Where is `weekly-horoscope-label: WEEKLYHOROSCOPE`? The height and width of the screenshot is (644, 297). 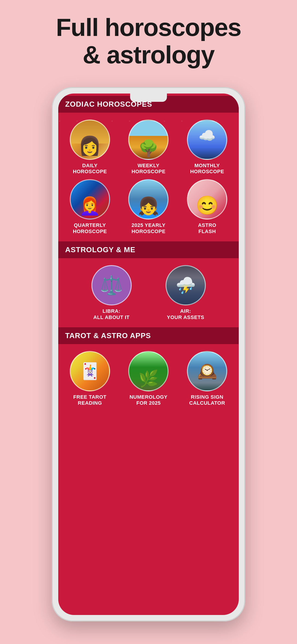 weekly-horoscope-label: WEEKLYHOROSCOPE is located at coordinates (148, 168).